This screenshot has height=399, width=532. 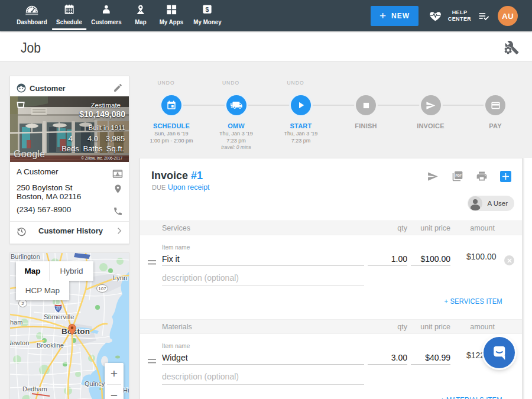 I want to click on service-item-amount: $100.00, so click(x=481, y=257).